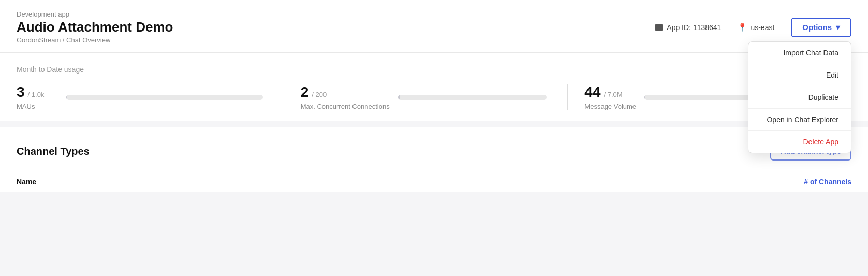 This screenshot has width=868, height=276. Describe the element at coordinates (399, 97) in the screenshot. I see `connections-progress-fill` at that location.